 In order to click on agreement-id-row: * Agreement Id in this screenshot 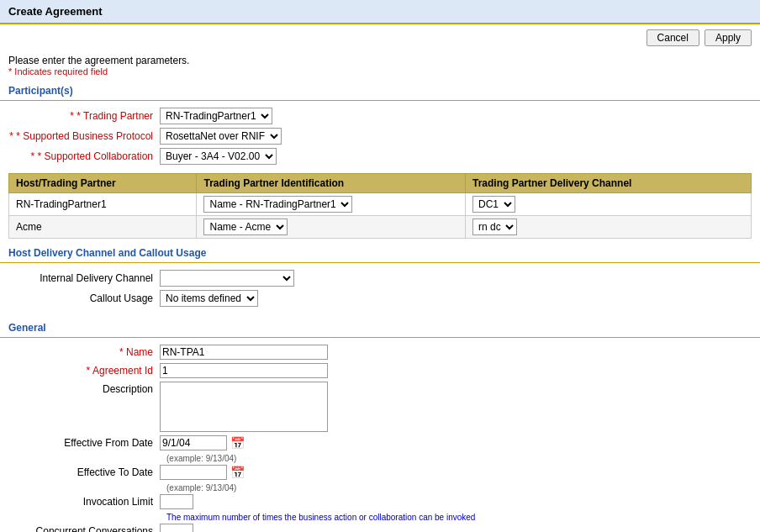, I will do `click(380, 371)`.